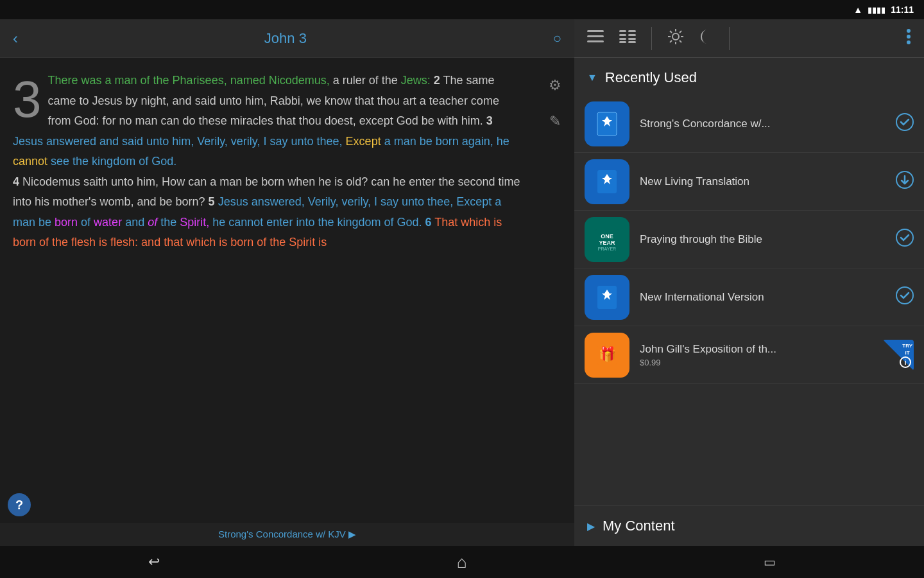 The height and width of the screenshot is (578, 924). What do you see at coordinates (555, 121) in the screenshot?
I see `edit-icon: ✎` at bounding box center [555, 121].